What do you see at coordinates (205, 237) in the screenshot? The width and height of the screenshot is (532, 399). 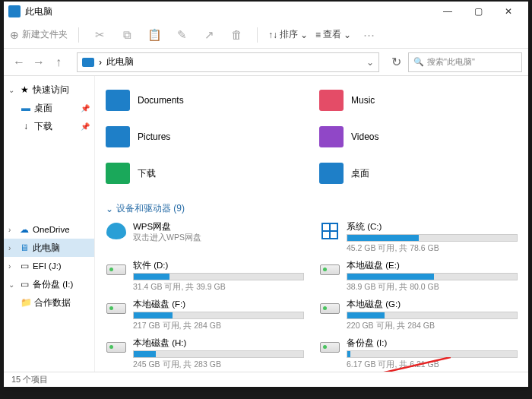 I see `drive-item: WPS网盘双击进入WPS网盘` at bounding box center [205, 237].